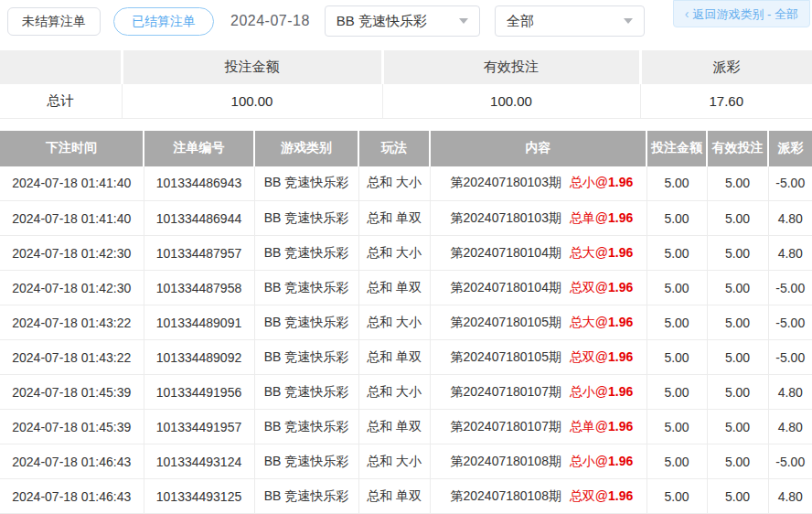 This screenshot has width=812, height=514. I want to click on content-cell: 第202407180105期 总双@1.96, so click(538, 358).